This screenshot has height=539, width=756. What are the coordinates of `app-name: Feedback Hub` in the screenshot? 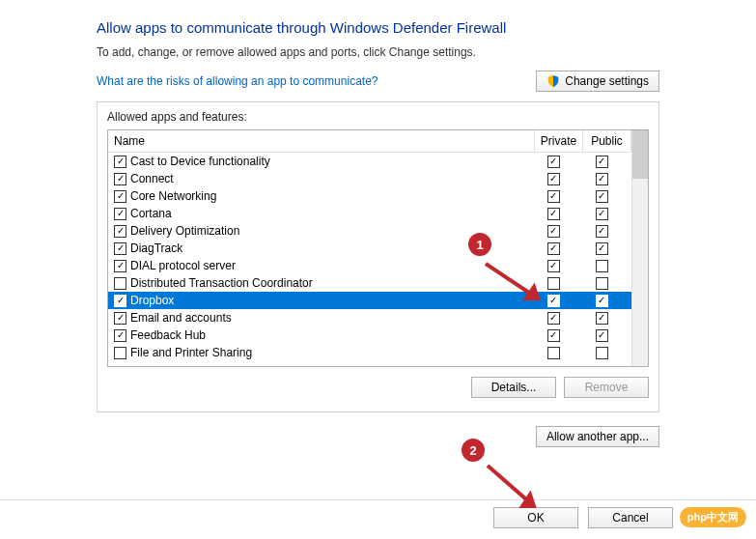 It's located at (168, 335).